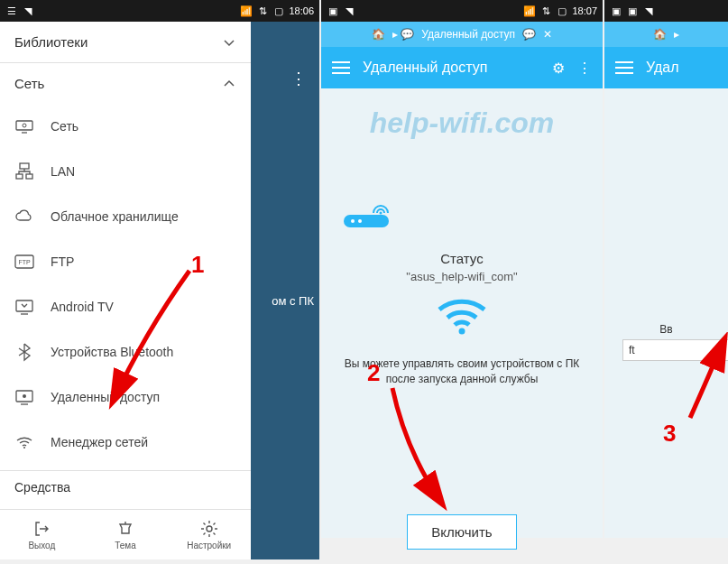 Image resolution: width=728 pixels, height=564 pixels. What do you see at coordinates (301, 11) in the screenshot?
I see `clock: 18:06` at bounding box center [301, 11].